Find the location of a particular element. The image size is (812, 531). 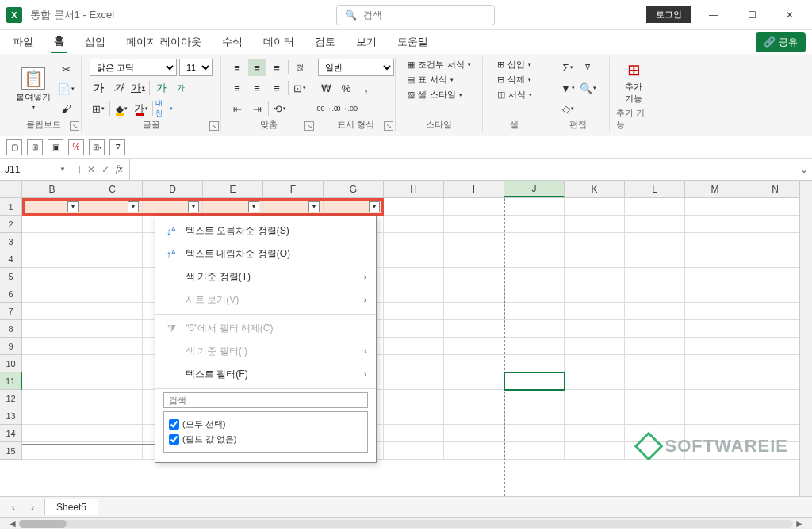

cell-I6 is located at coordinates (474, 294).